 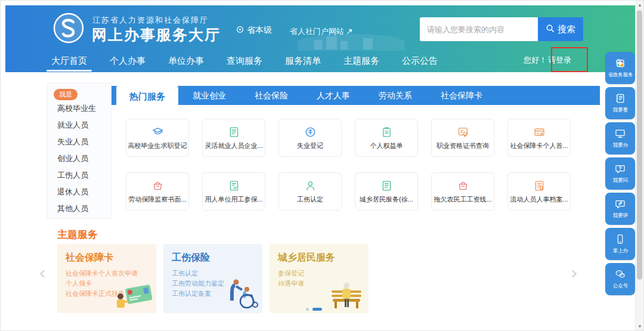 What do you see at coordinates (620, 279) in the screenshot?
I see `widget-wechat-account: 公众号` at bounding box center [620, 279].